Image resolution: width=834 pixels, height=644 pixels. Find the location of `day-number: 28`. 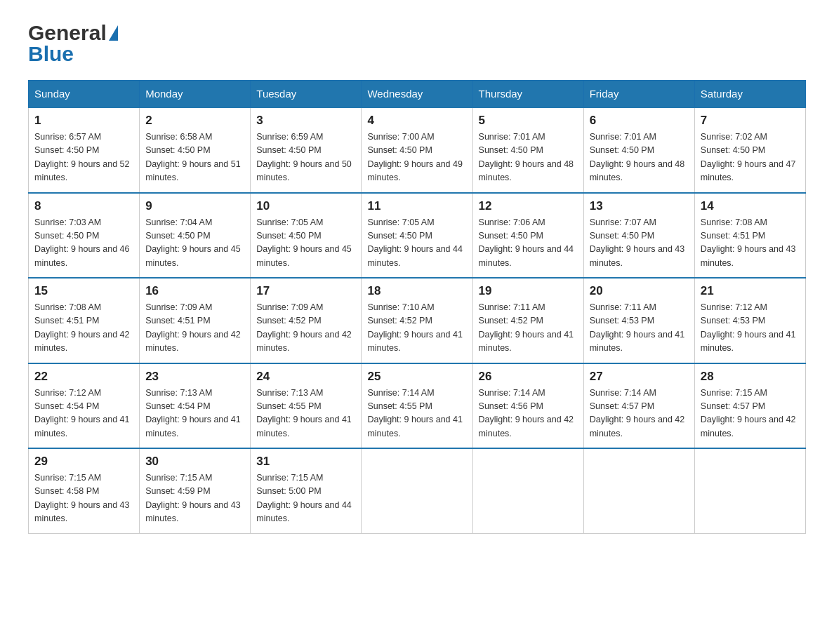

day-number: 28 is located at coordinates (750, 377).